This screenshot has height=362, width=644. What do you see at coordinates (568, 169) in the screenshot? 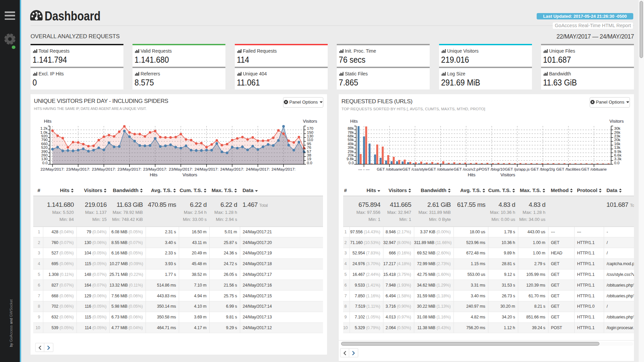
I see `svg-text: GET /facilities` at bounding box center [568, 169].